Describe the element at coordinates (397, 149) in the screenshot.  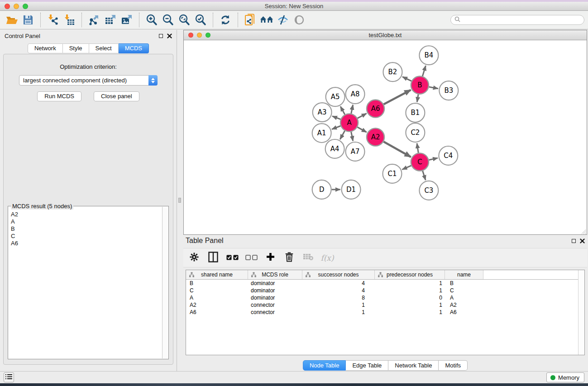
I see `edge-A2-C` at that location.